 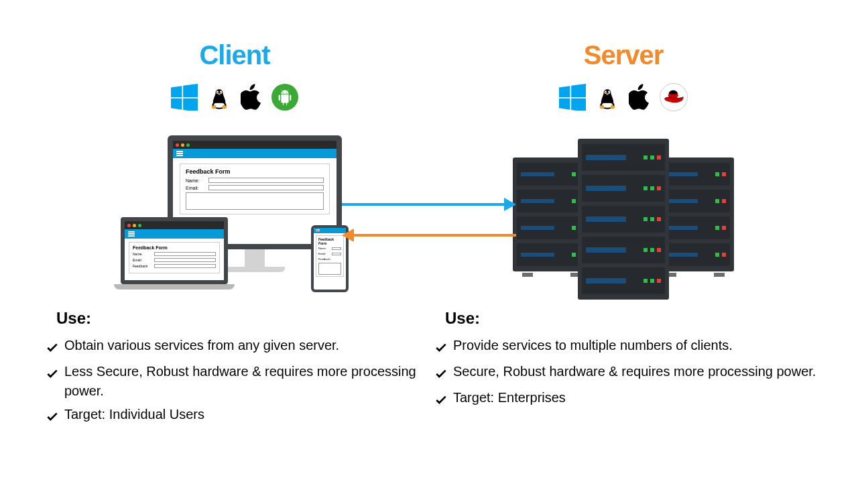 What do you see at coordinates (674, 97) in the screenshot?
I see `redhat-icon` at bounding box center [674, 97].